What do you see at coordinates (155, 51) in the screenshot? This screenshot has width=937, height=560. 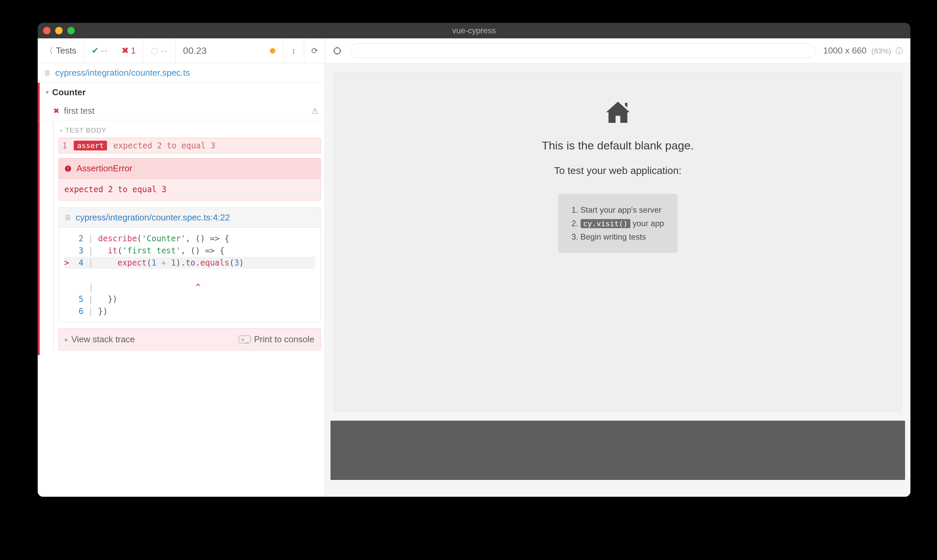 I see `pending-icon: ◌` at bounding box center [155, 51].